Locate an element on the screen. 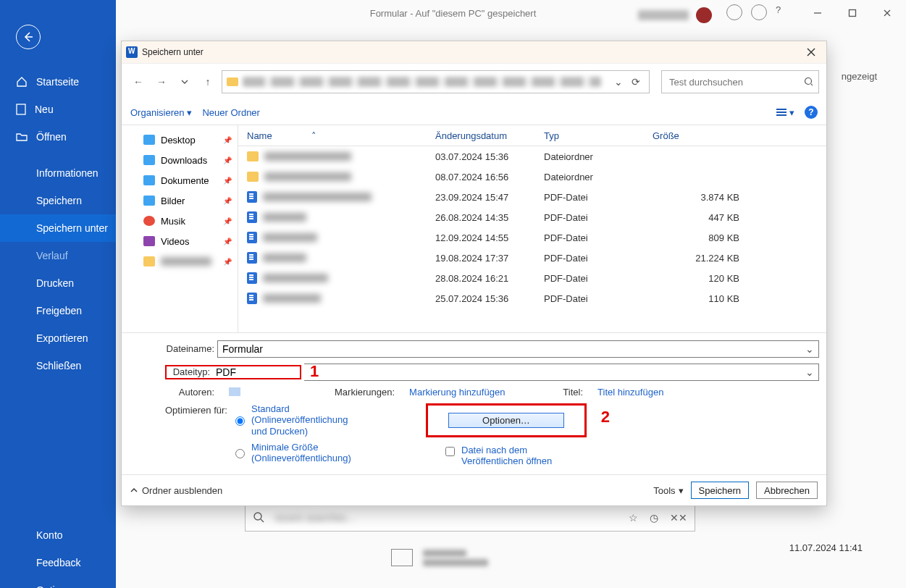 The image size is (906, 588). file-row: 28.08.2024 16:21PDF-Datei120 KB is located at coordinates (532, 278).